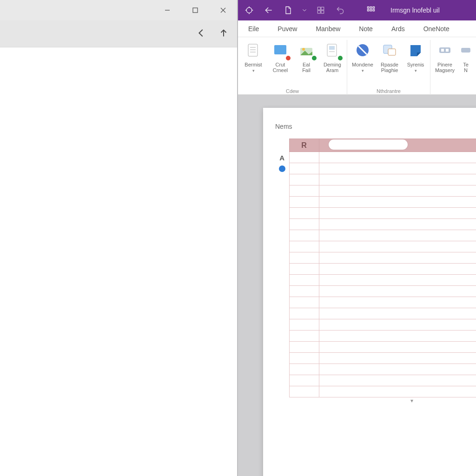 Image resolution: width=476 pixels, height=476 pixels. What do you see at coordinates (397, 145) in the screenshot?
I see `header-col-b` at bounding box center [397, 145].